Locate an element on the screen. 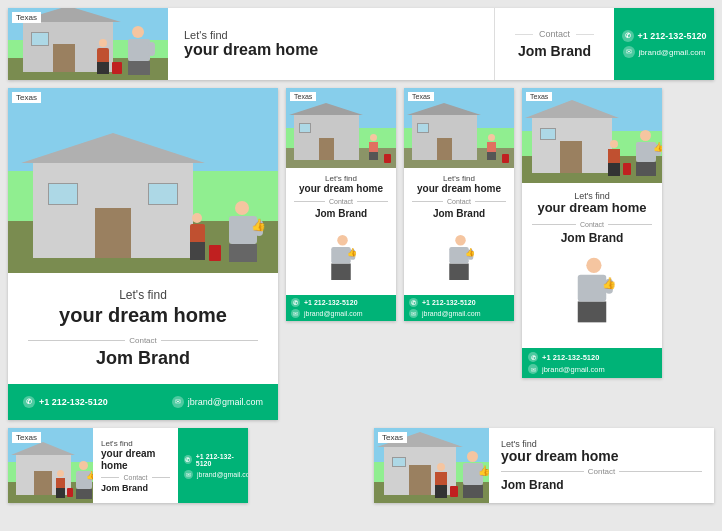 The image size is (722, 531). card-med1-text: Let's find your dream home Contact Jom B… is located at coordinates (341, 196).